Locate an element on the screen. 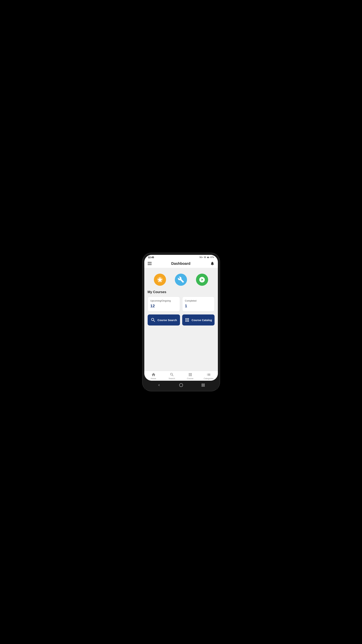  signal-text: 5G+ is located at coordinates (201, 257).